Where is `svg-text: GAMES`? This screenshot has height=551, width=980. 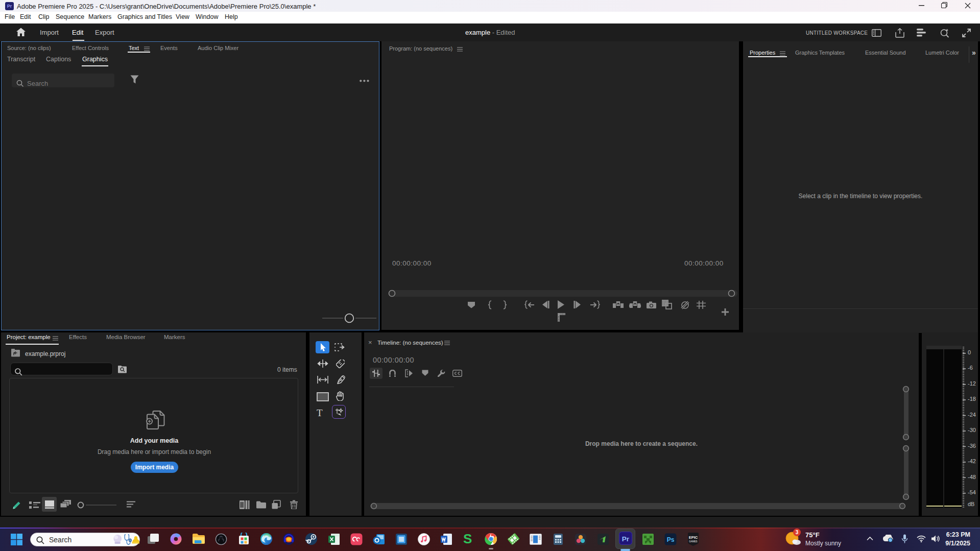 svg-text: GAMES is located at coordinates (693, 541).